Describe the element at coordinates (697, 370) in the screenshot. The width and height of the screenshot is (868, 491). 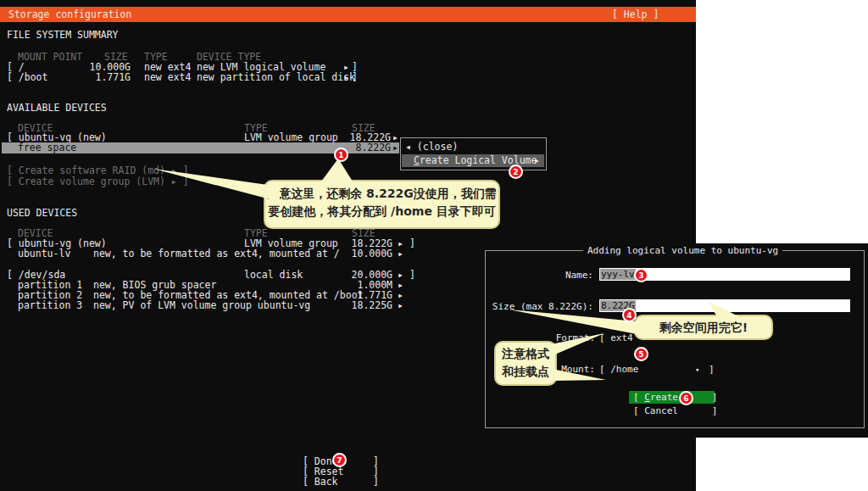
I see `chevron-down-icon: ▾` at that location.